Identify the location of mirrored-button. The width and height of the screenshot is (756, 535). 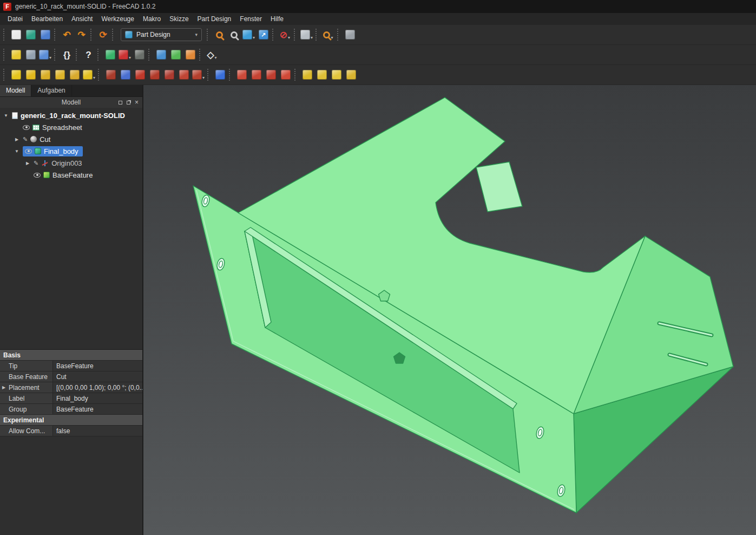
(307, 75).